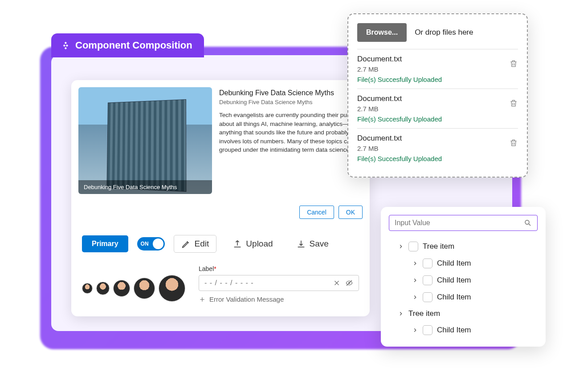 This screenshot has width=563, height=392. What do you see at coordinates (279, 283) in the screenshot?
I see `date-input-wrap` at bounding box center [279, 283].